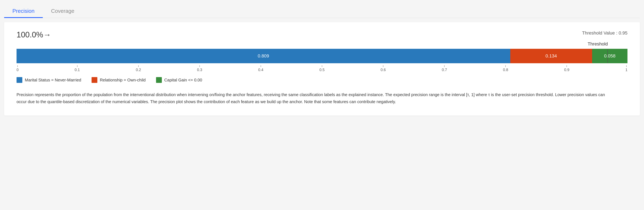  I want to click on axis-label-10: 1, so click(626, 70).